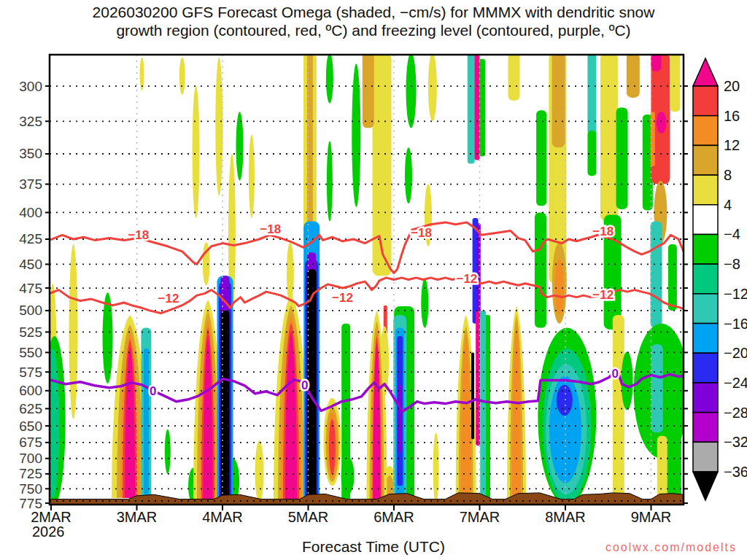 Image resolution: width=747 pixels, height=560 pixels. What do you see at coordinates (480, 517) in the screenshot?
I see `x-tick-label: 7MAR` at bounding box center [480, 517].